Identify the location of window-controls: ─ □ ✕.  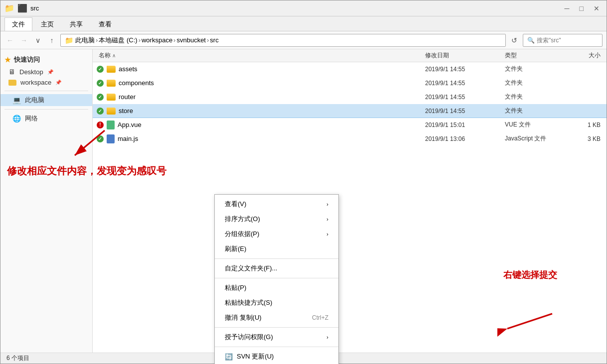
(582, 8).